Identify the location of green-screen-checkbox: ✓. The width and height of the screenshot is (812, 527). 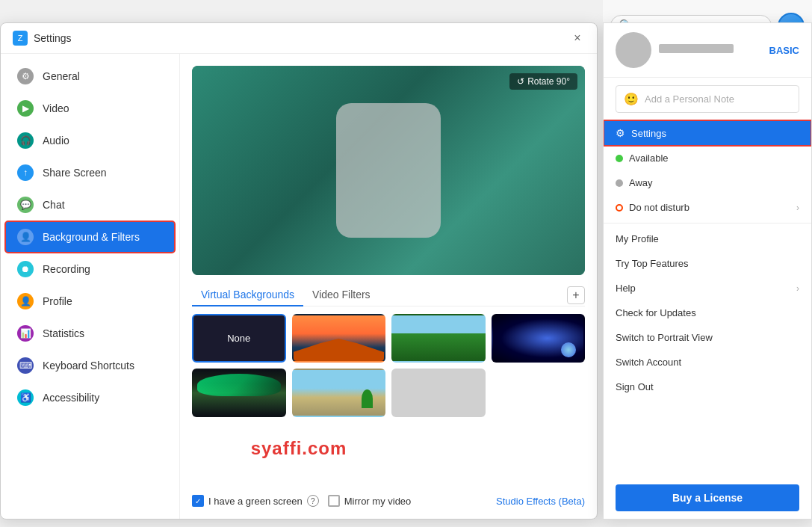
(198, 501).